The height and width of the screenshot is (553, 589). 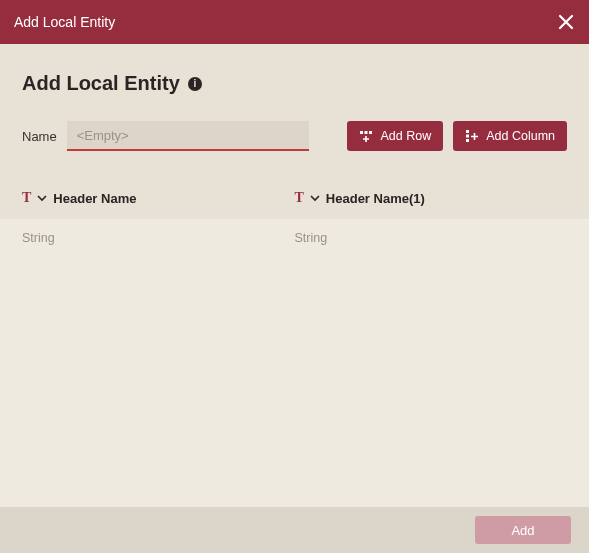 What do you see at coordinates (195, 84) in the screenshot?
I see `info-icon: i` at bounding box center [195, 84].